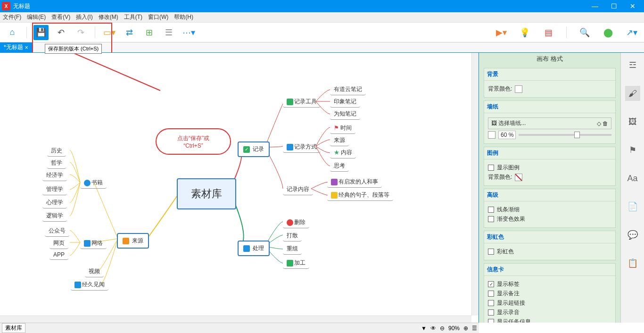 The width and height of the screenshot is (644, 333). What do you see at coordinates (345, 114) in the screenshot?
I see `node-record-tool-2: 为知笔记` at bounding box center [345, 114].